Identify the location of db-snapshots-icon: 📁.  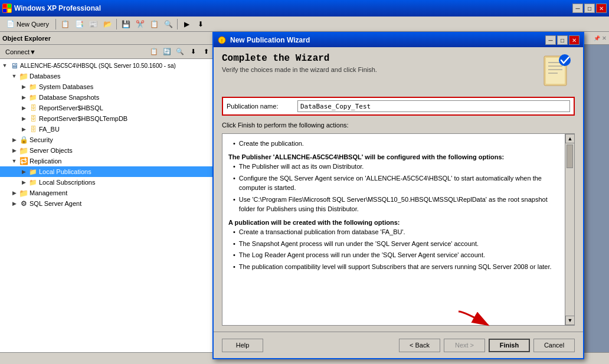
(33, 97).